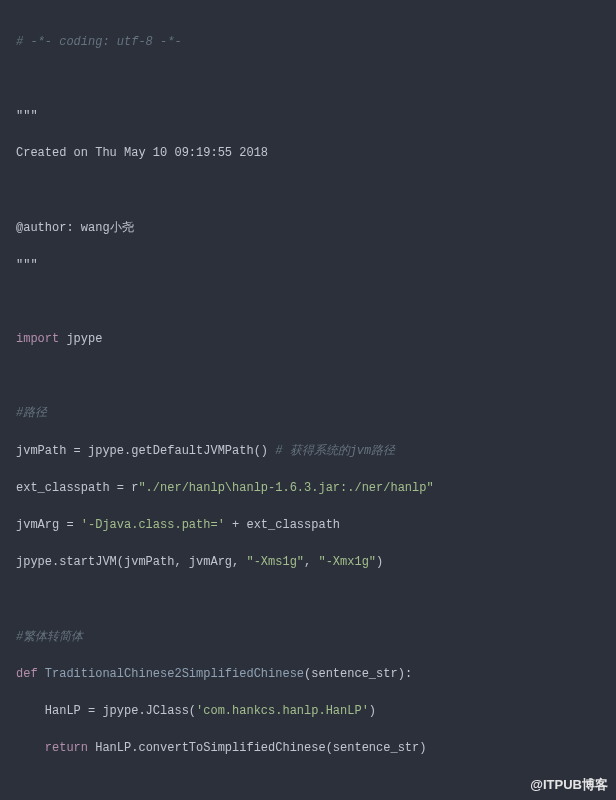 The image size is (616, 800). I want to click on jvmarg-a: jvmArg =, so click(48, 525).